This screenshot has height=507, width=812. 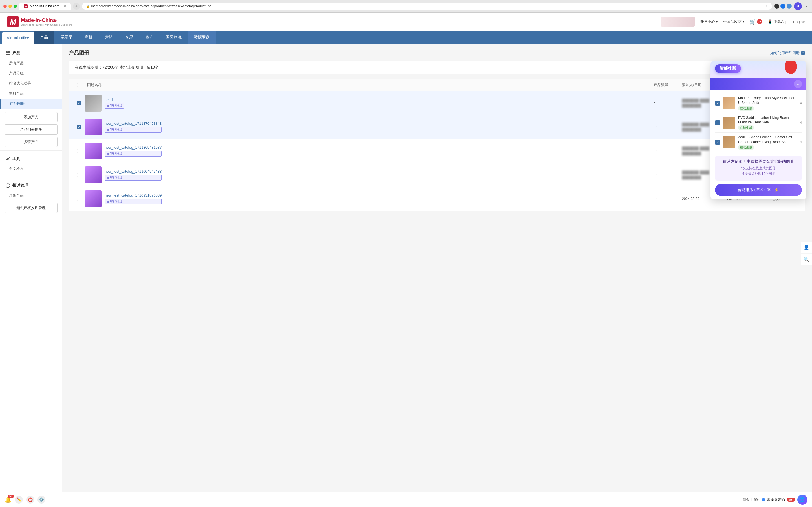 What do you see at coordinates (764, 500) in the screenshot?
I see `chat-dot-icon` at bounding box center [764, 500].